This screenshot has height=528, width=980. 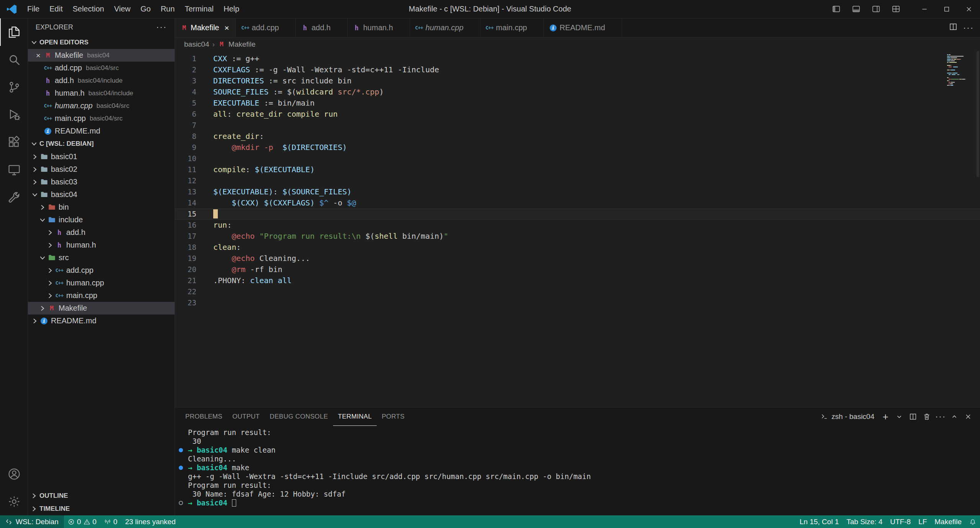 I want to click on breadcrumb-file: Makefile, so click(x=242, y=44).